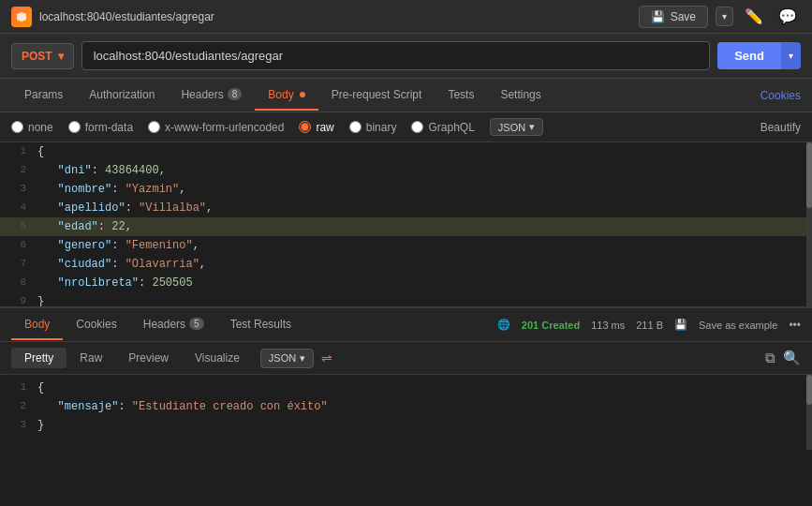 The image size is (812, 506). What do you see at coordinates (809, 175) in the screenshot?
I see `editor-scrollbar-thumb` at bounding box center [809, 175].